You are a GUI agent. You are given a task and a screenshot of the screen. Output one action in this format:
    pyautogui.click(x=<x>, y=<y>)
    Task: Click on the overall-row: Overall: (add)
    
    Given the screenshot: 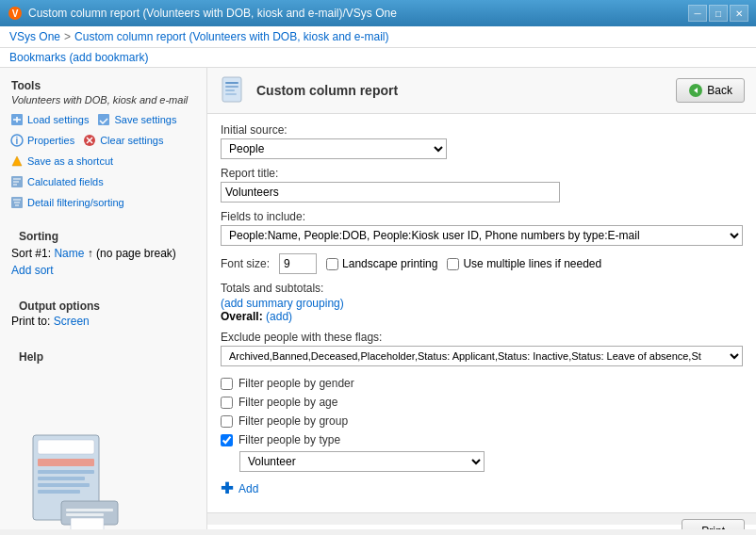 What is the action you would take?
    pyautogui.click(x=482, y=316)
    